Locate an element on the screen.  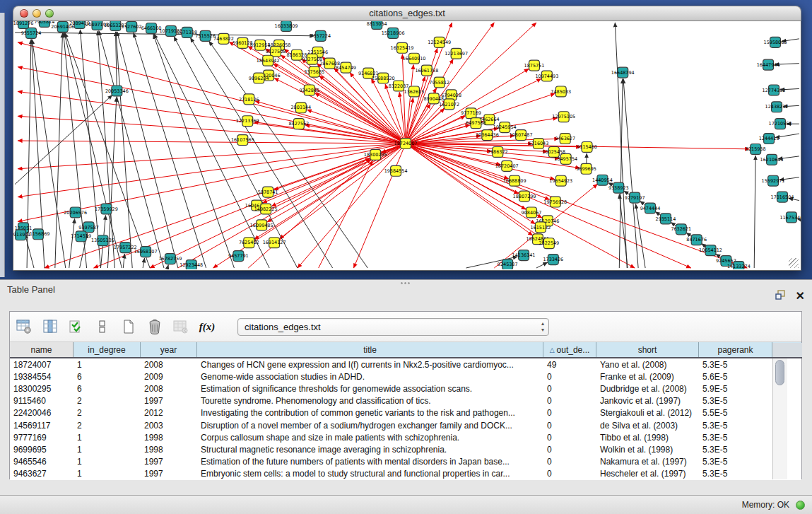
network-node: 13505135 is located at coordinates (103, 240).